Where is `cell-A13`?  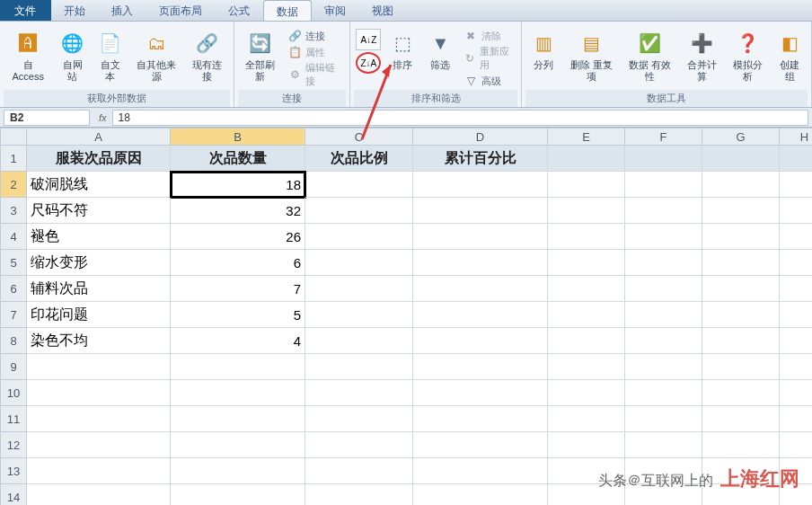 cell-A13 is located at coordinates (99, 471).